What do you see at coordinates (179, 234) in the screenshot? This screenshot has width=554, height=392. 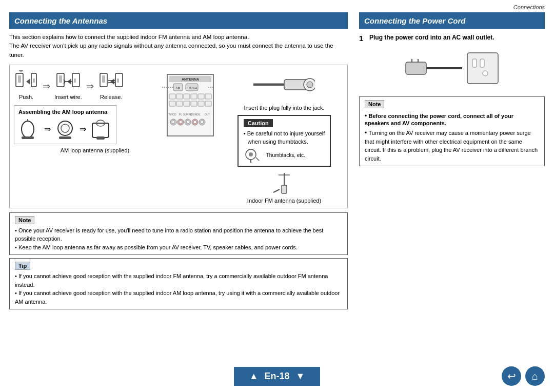 I see `bottom-note-box: Note • Once your AV receiver is ready fo…` at bounding box center [179, 234].